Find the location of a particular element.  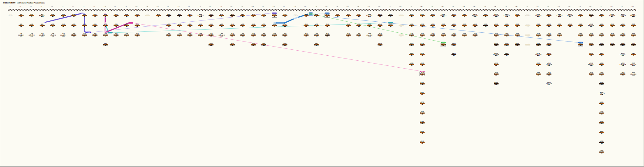

svg-text: # 60 is located at coordinates (633, 6).